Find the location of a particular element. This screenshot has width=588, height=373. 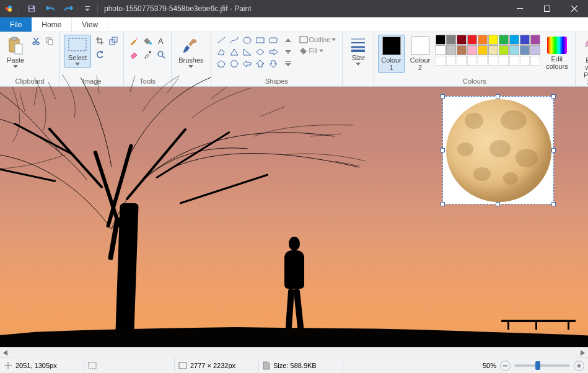

close-button is located at coordinates (574, 9).